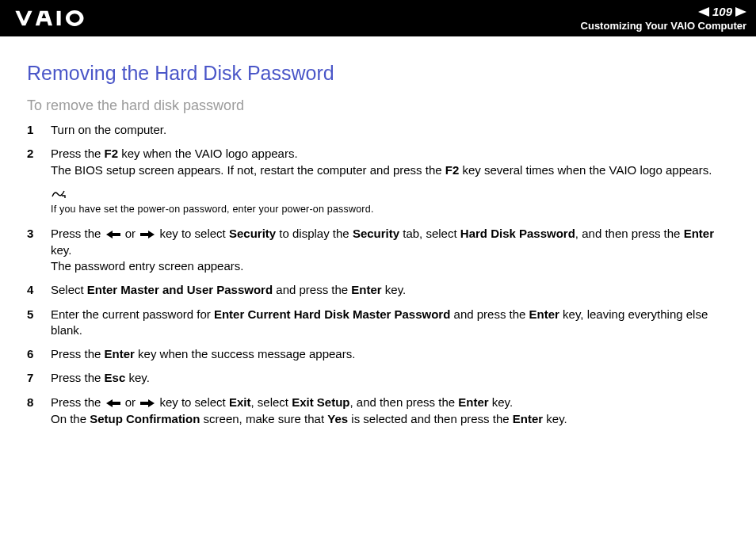 This screenshot has height=534, width=756. Describe the element at coordinates (59, 195) in the screenshot. I see `note-icon` at that location.